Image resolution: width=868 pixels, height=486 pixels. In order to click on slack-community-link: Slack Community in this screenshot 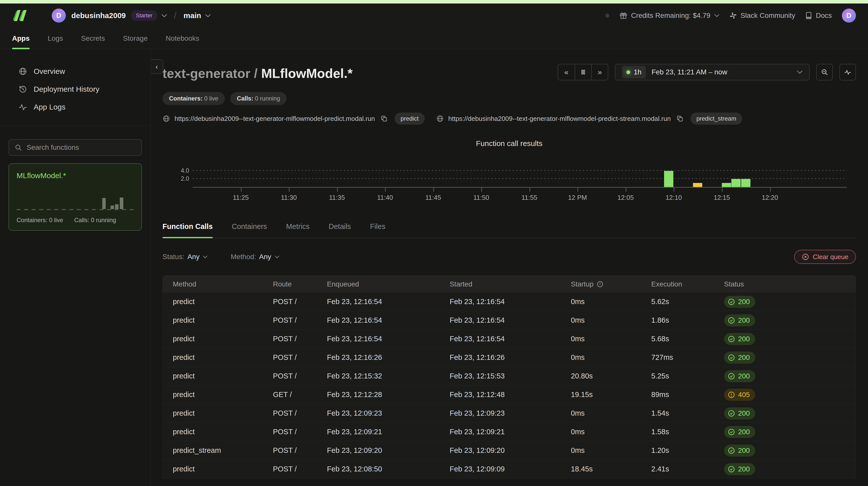, I will do `click(762, 16)`.